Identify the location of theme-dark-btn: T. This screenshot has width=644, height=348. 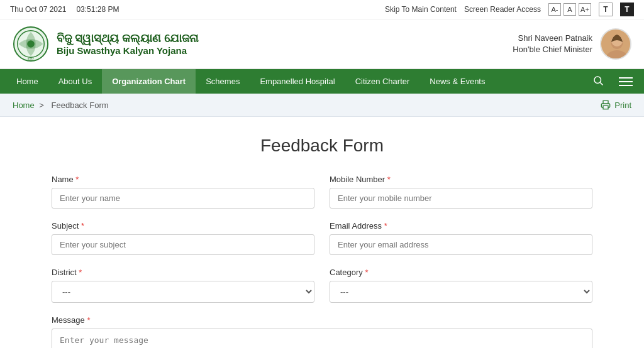
(627, 9).